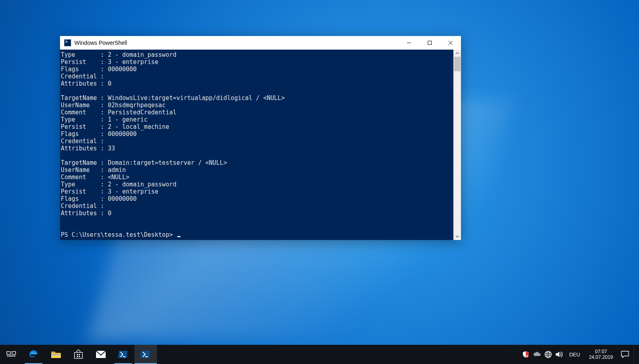 The image size is (639, 364). What do you see at coordinates (257, 98) in the screenshot?
I see `terminal-line: TargetName : WindowsLive:target=virtuala…` at bounding box center [257, 98].